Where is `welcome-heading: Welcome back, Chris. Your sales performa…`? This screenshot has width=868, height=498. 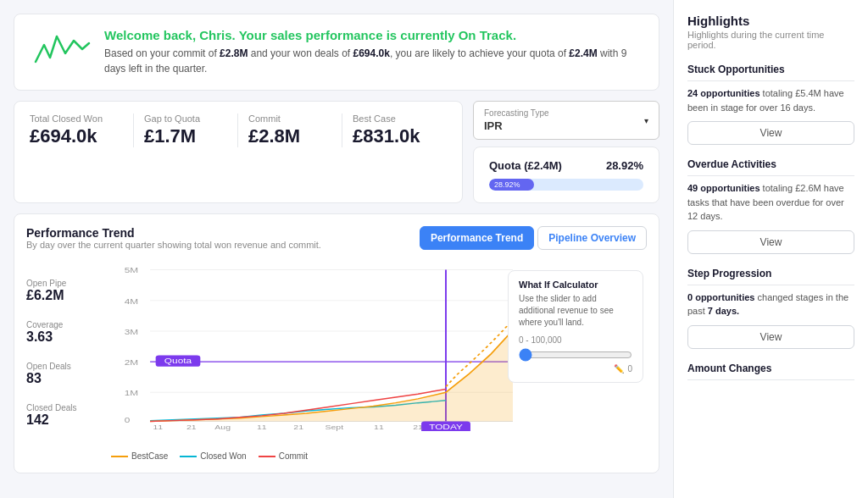 welcome-heading: Welcome back, Chris. Your sales performa… is located at coordinates (373, 36).